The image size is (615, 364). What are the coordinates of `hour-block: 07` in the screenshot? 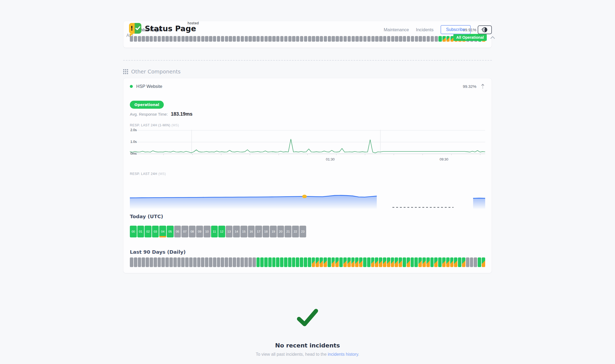 It's located at (185, 232).